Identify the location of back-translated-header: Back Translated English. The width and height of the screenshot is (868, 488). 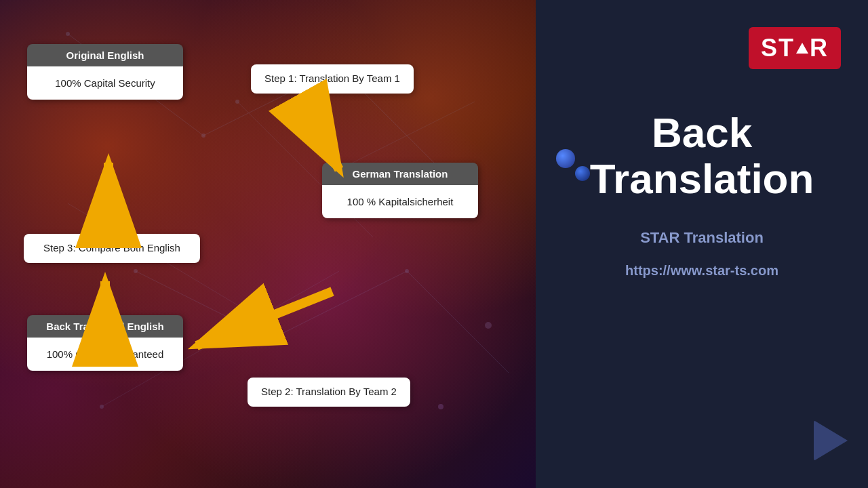
(105, 327).